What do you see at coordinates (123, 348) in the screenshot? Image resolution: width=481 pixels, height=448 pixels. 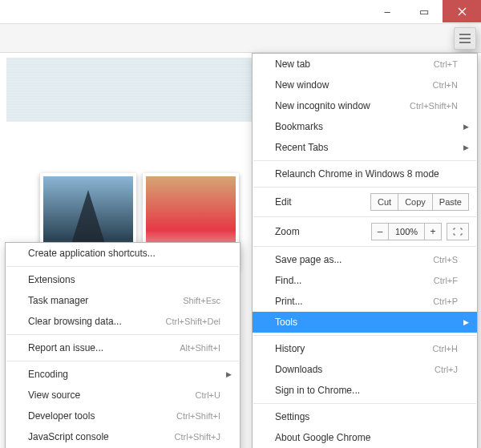 I see `menu-report-issue: Report an issue...Alt+Shift+I` at bounding box center [123, 348].